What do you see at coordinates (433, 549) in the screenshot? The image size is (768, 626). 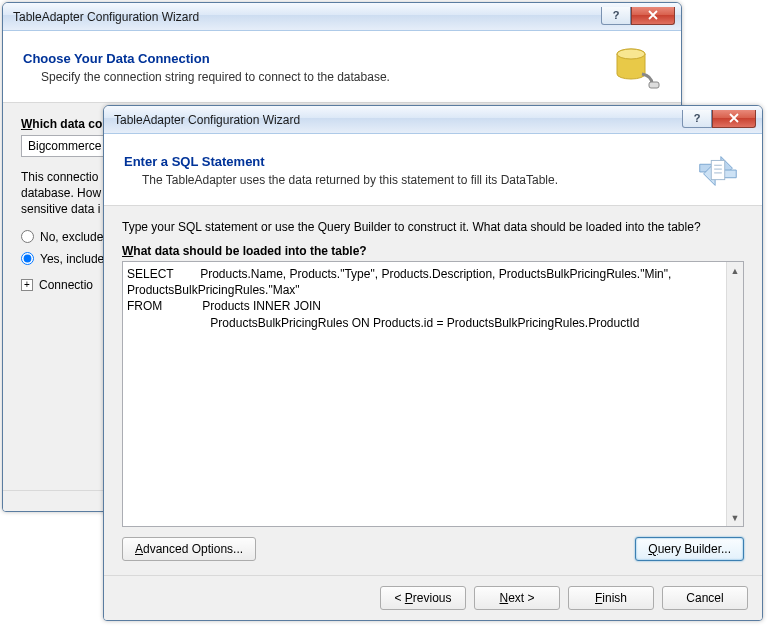 I see `options-row: Advanced Options... Query Builder...` at bounding box center [433, 549].